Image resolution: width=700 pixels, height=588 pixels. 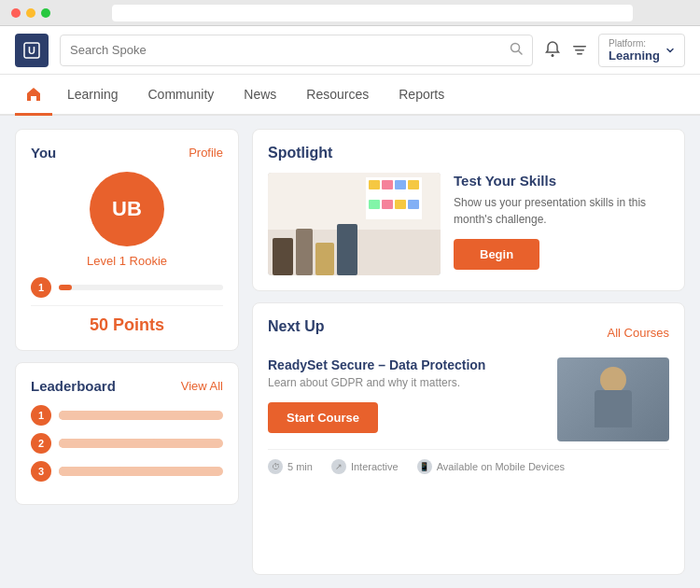 What do you see at coordinates (350, 95) in the screenshot?
I see `nav-bar: Learning Community News Resources Report…` at bounding box center [350, 95].